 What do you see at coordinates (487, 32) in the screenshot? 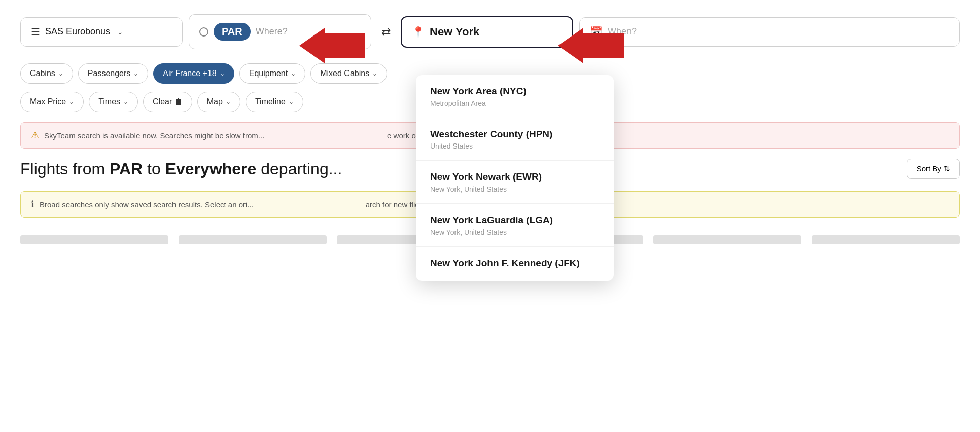
I see `destination-field: 📍 New York` at bounding box center [487, 32].